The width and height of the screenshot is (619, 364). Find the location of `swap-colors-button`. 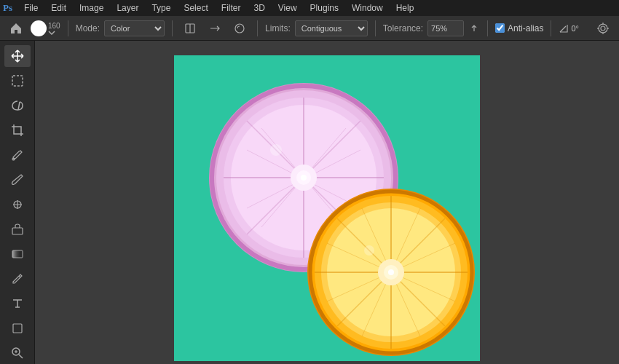

swap-colors-button is located at coordinates (215, 28).